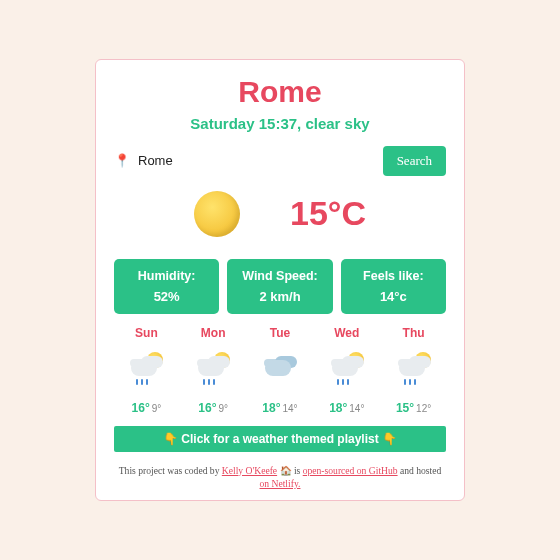 The image size is (560, 560). What do you see at coordinates (280, 276) in the screenshot?
I see `stat-label: Wind Speed:` at bounding box center [280, 276].